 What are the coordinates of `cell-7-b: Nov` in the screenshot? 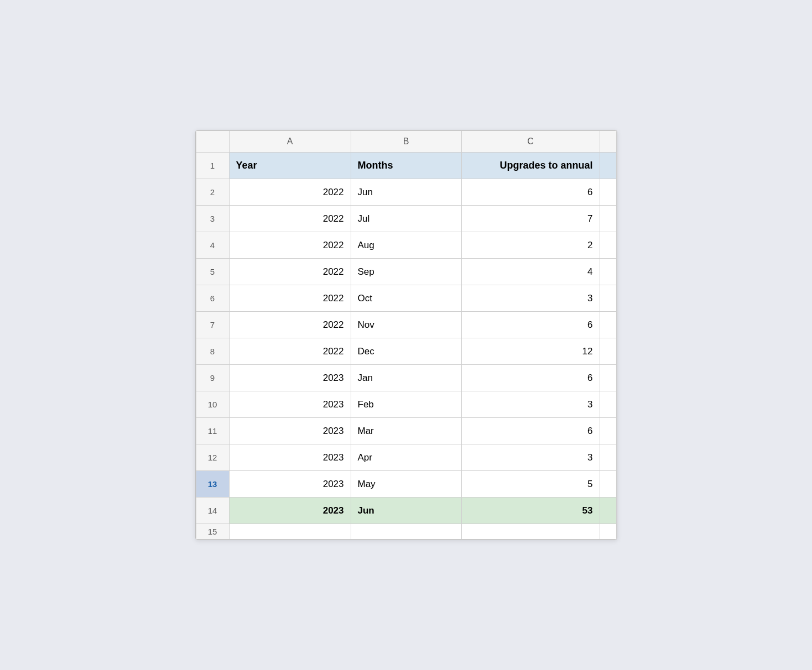 It's located at (406, 325).